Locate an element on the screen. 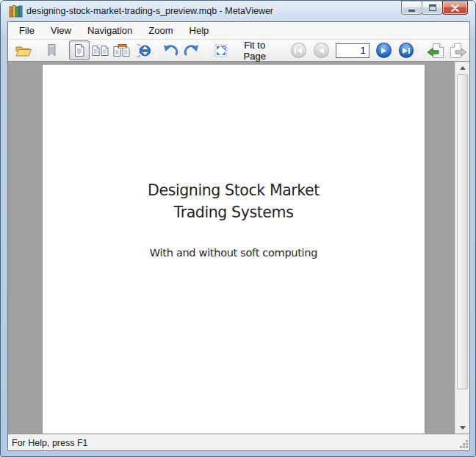  document-title: Designing Stock Market Trading Systems is located at coordinates (234, 201).